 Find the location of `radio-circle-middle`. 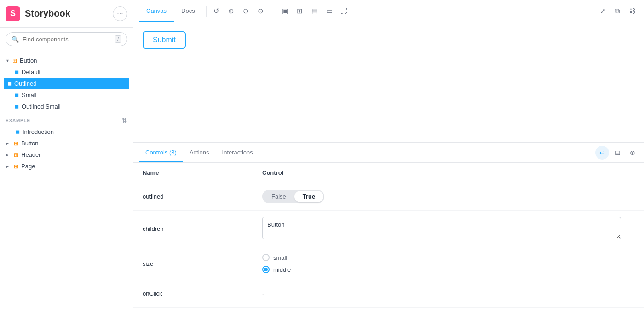

radio-circle-middle is located at coordinates (266, 269).